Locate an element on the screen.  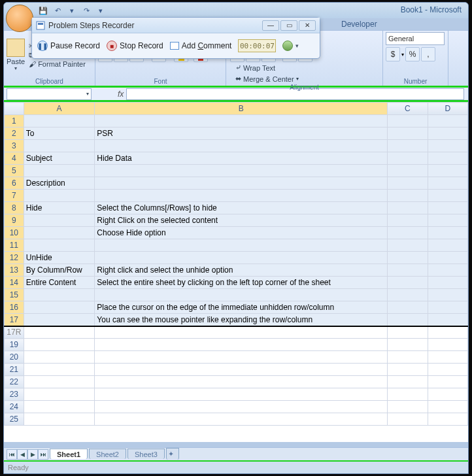
row-header-1: 1 is located at coordinates (14, 122).